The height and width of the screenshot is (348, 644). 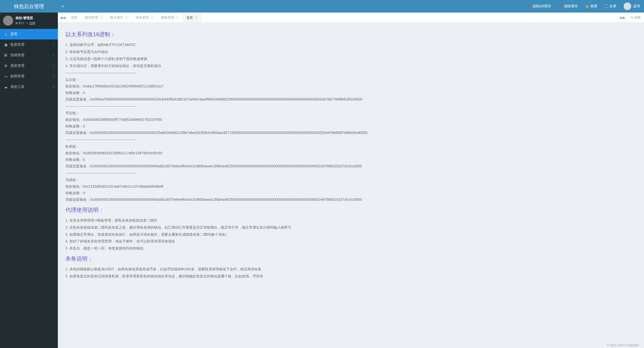 What do you see at coordinates (351, 235) in the screenshot?
I see `step-line: 3. 如果能正常弹出，则直接发给鱼就行，如果提示域名被封，需要去重新生成链接或者…` at bounding box center [351, 235].